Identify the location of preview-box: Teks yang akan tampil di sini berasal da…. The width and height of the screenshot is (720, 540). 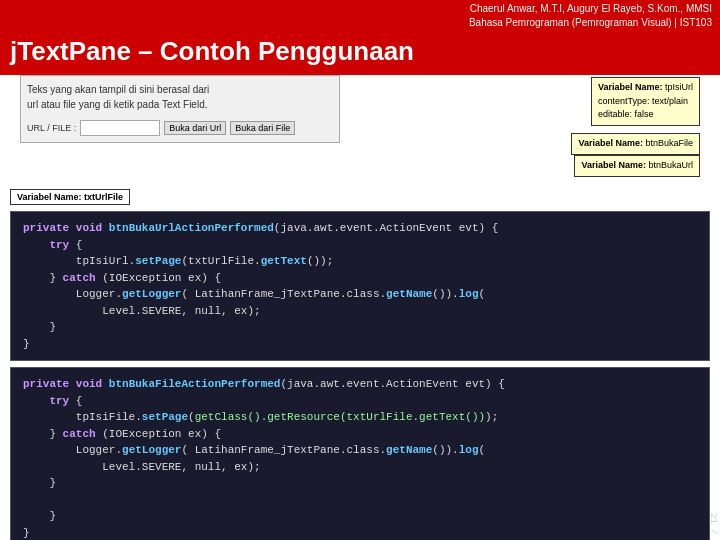
(195, 109).